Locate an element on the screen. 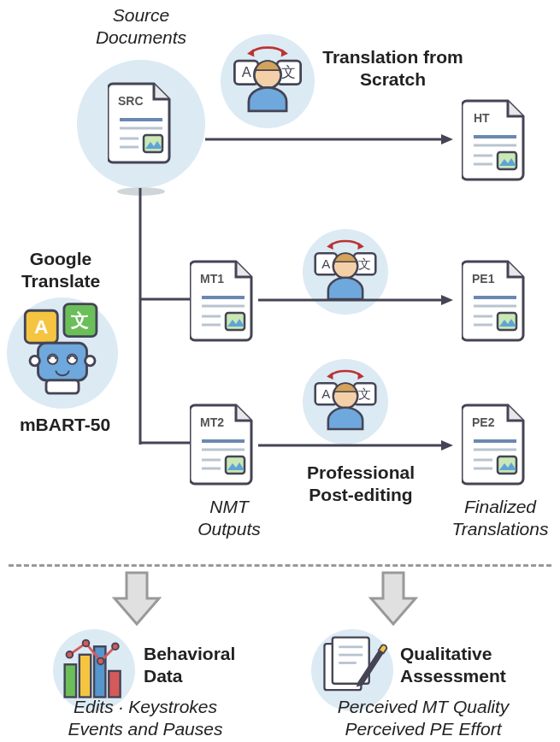 The image size is (560, 742). nmt-outputs-label: NMT Outputs is located at coordinates (229, 518).